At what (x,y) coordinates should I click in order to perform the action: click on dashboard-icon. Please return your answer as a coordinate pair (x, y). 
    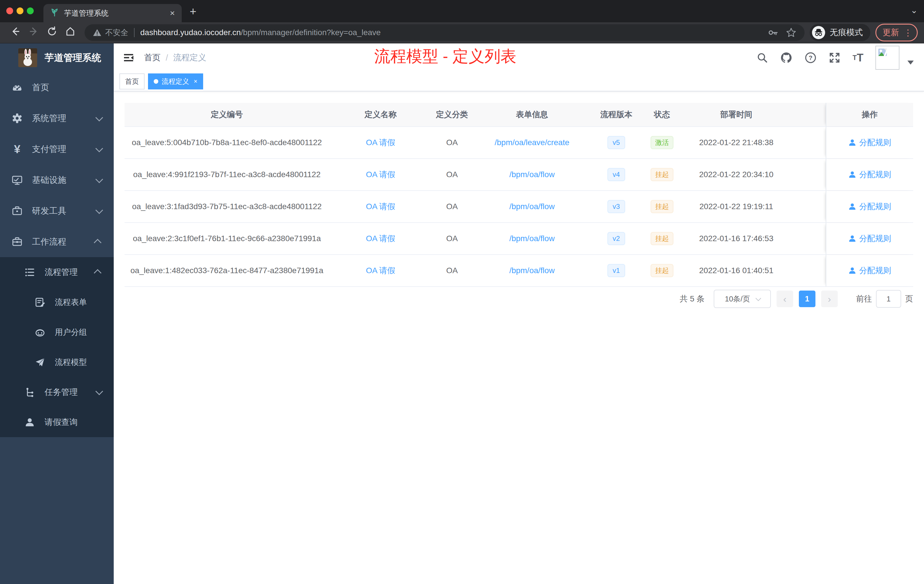
    Looking at the image, I should click on (17, 87).